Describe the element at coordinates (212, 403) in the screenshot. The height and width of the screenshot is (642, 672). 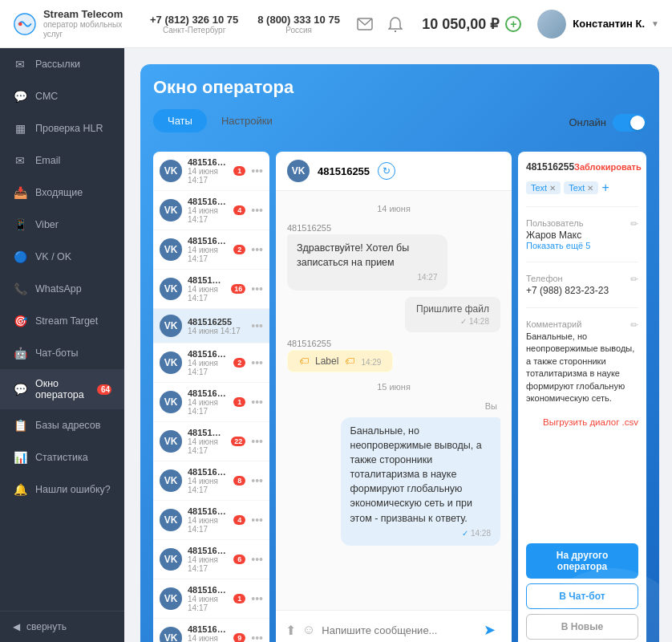
I see `list-item: VK 481516257 14 июня 14:17 1 •••` at that location.